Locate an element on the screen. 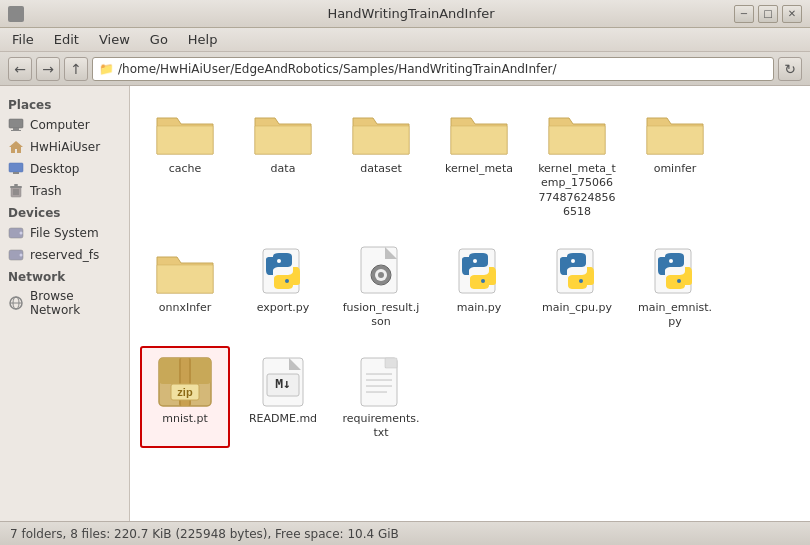  file-name-requirements-txt: requirements.txt is located at coordinates (381, 426).